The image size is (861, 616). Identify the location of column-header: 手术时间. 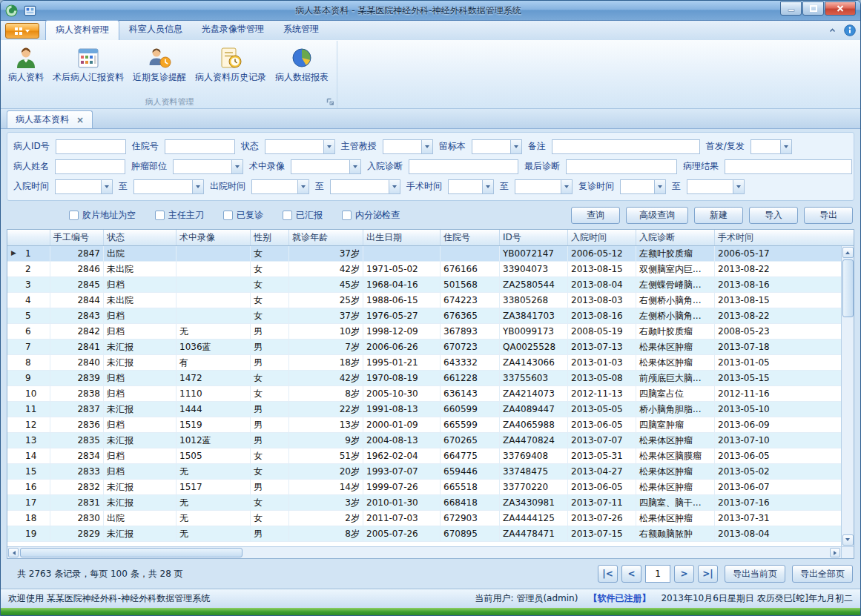
(785, 237).